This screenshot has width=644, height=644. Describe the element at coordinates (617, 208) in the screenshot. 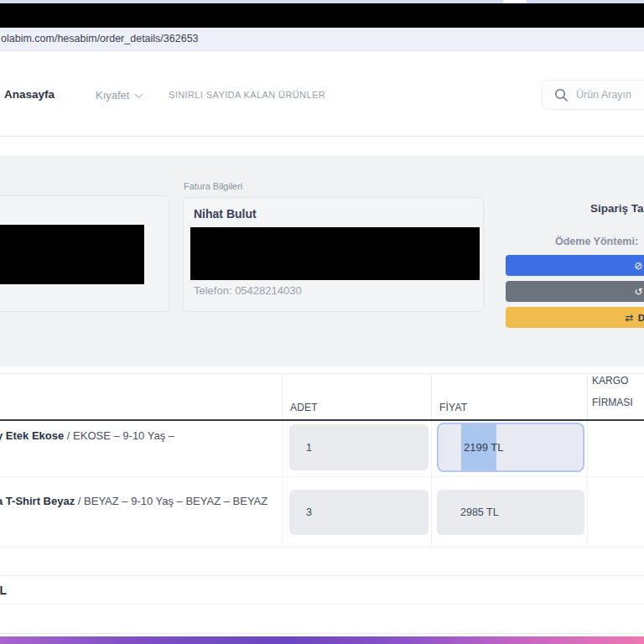

I see `order-panel-title: Sipariş Ta` at that location.